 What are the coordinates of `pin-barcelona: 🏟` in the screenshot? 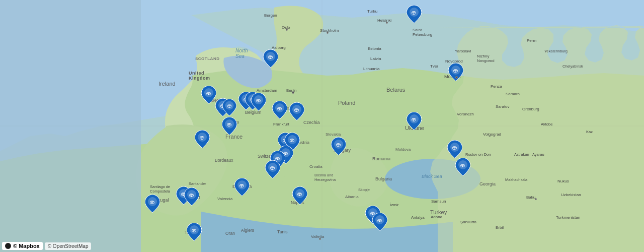 It's located at (242, 187).